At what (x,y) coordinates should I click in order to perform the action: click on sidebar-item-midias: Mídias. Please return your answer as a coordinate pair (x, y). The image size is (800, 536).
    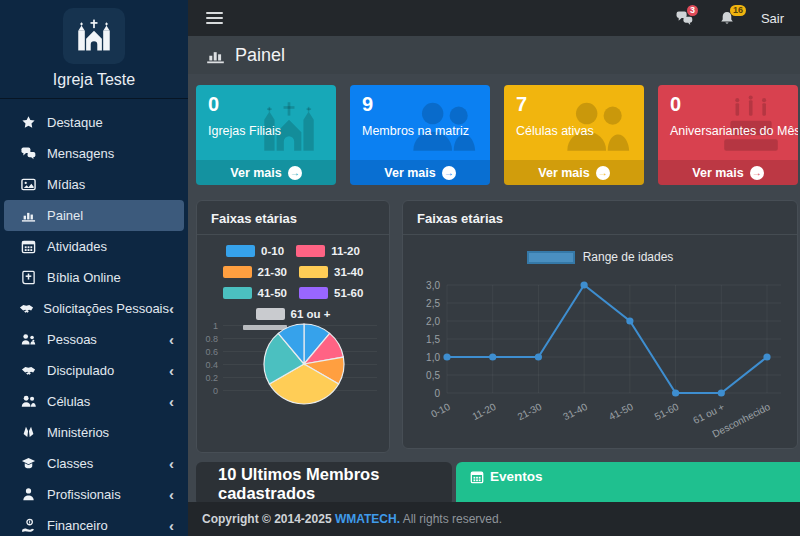
    Looking at the image, I should click on (94, 184).